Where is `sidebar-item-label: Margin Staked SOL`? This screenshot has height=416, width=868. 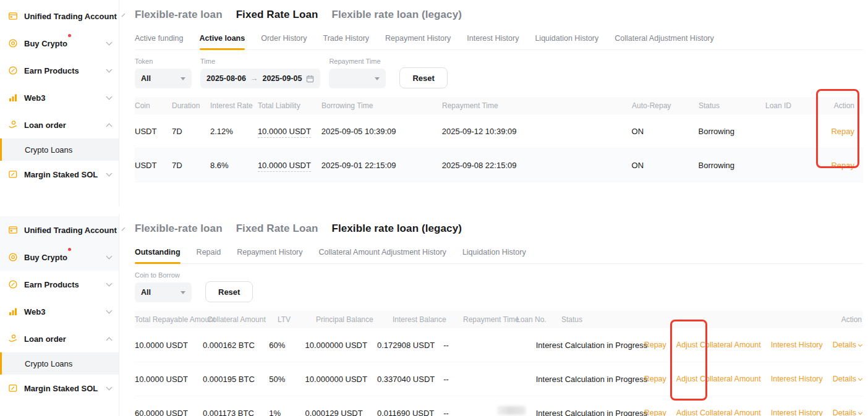 sidebar-item-label: Margin Staked SOL is located at coordinates (61, 388).